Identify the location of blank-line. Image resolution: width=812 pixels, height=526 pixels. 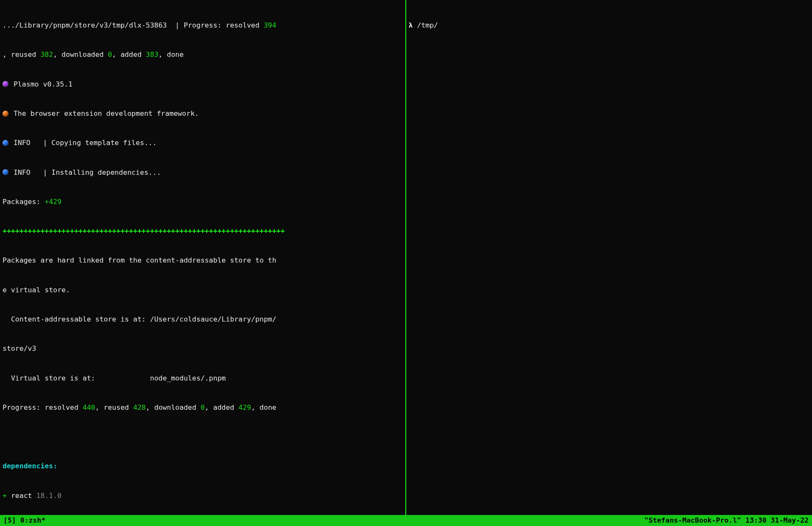
(203, 437).